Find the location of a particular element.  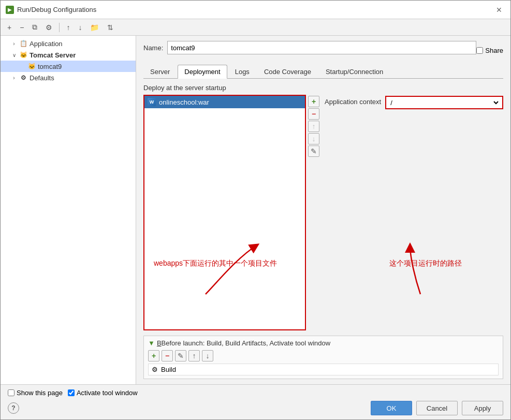

activate-tool-label: Activate tool window is located at coordinates (107, 393).